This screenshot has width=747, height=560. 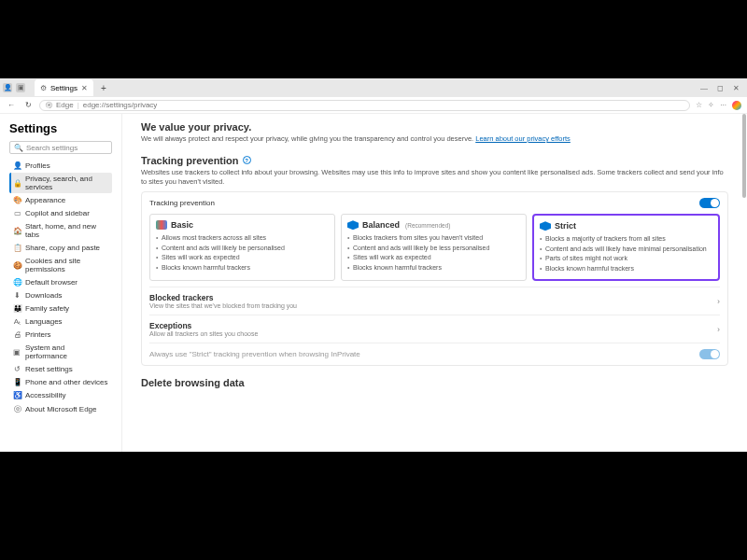 What do you see at coordinates (61, 248) in the screenshot?
I see `sidebar-item-share-copy-and-paste: 📋Share, copy and paste` at bounding box center [61, 248].